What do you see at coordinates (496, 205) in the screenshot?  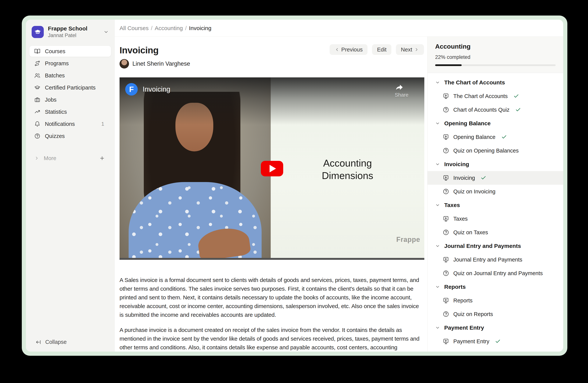 I see `outline-section-taxes: Taxes` at bounding box center [496, 205].